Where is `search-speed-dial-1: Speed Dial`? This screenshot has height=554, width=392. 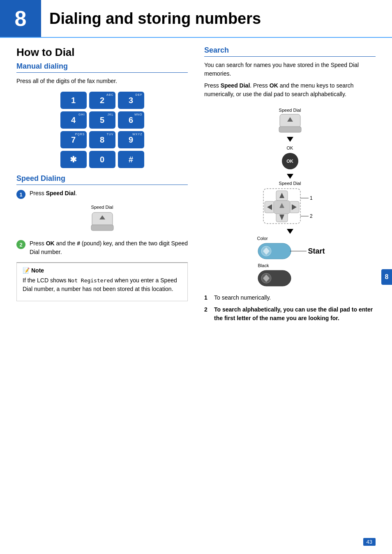 search-speed-dial-1: Speed Dial is located at coordinates (290, 120).